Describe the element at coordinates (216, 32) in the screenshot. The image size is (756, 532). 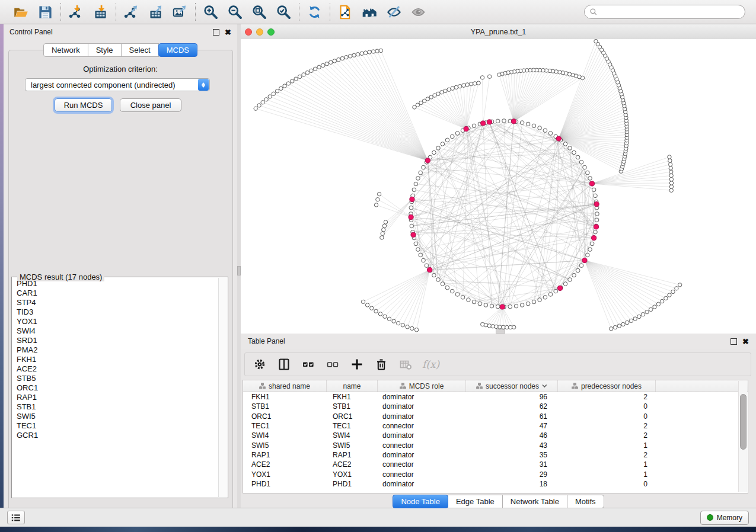
I see `float-panel-icon` at that location.